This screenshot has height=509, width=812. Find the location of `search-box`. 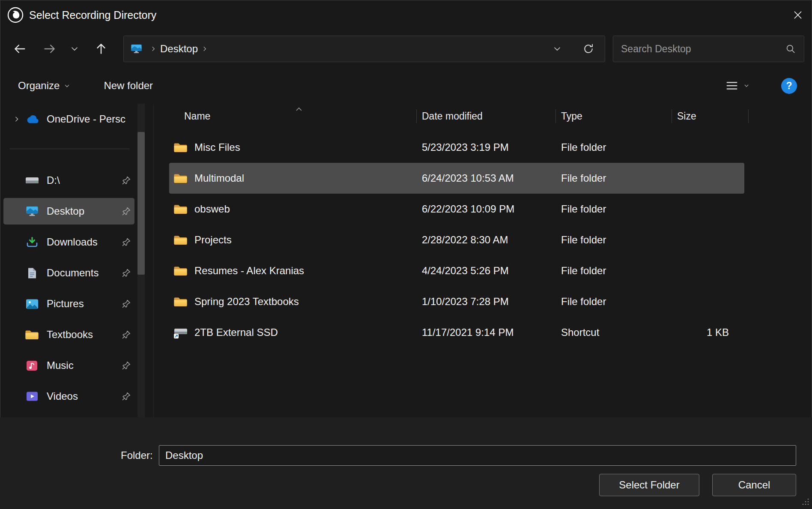

search-box is located at coordinates (708, 49).